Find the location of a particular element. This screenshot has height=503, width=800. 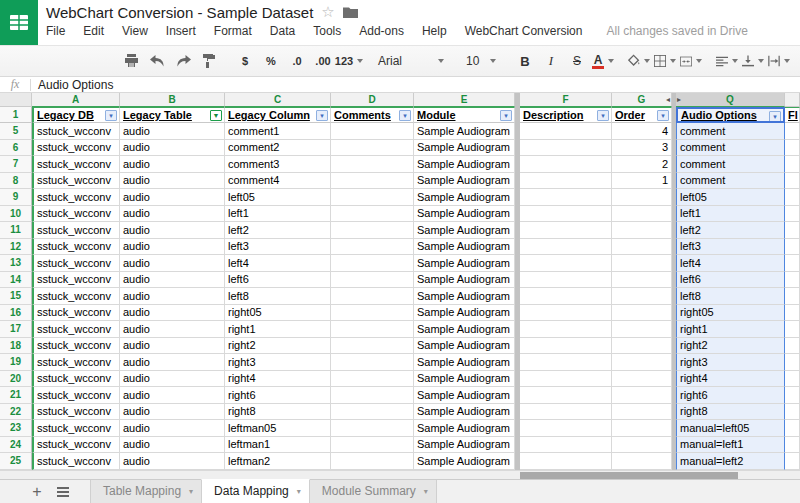

cell-g14 is located at coordinates (642, 280).